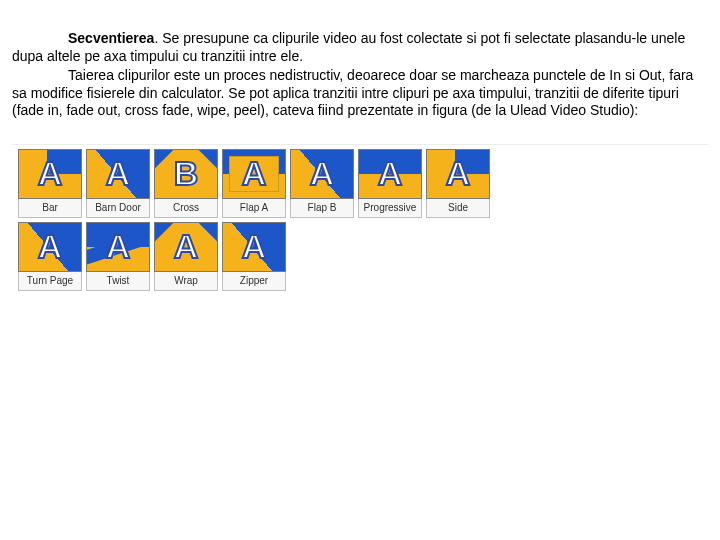 The height and width of the screenshot is (540, 720). What do you see at coordinates (186, 184) in the screenshot?
I see `transition-item: BCross` at bounding box center [186, 184].